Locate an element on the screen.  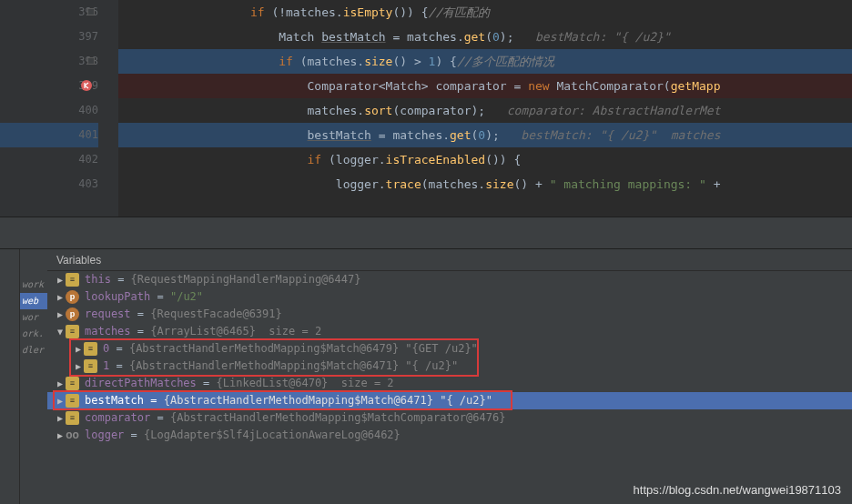
var-row-matches: ▼ ≡ matches = {ArrayList@6465} size = 2 is located at coordinates (450, 331).